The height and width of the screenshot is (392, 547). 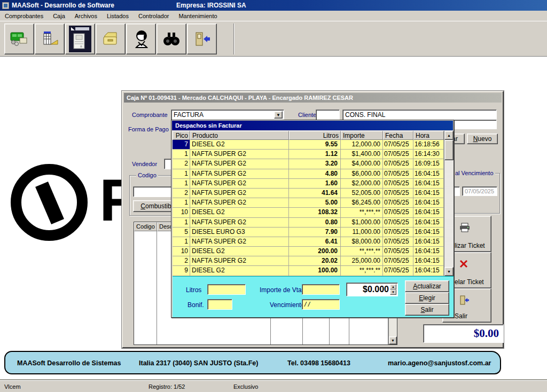 What do you see at coordinates (278, 115) in the screenshot?
I see `chevron-down-icon: ▼` at bounding box center [278, 115].